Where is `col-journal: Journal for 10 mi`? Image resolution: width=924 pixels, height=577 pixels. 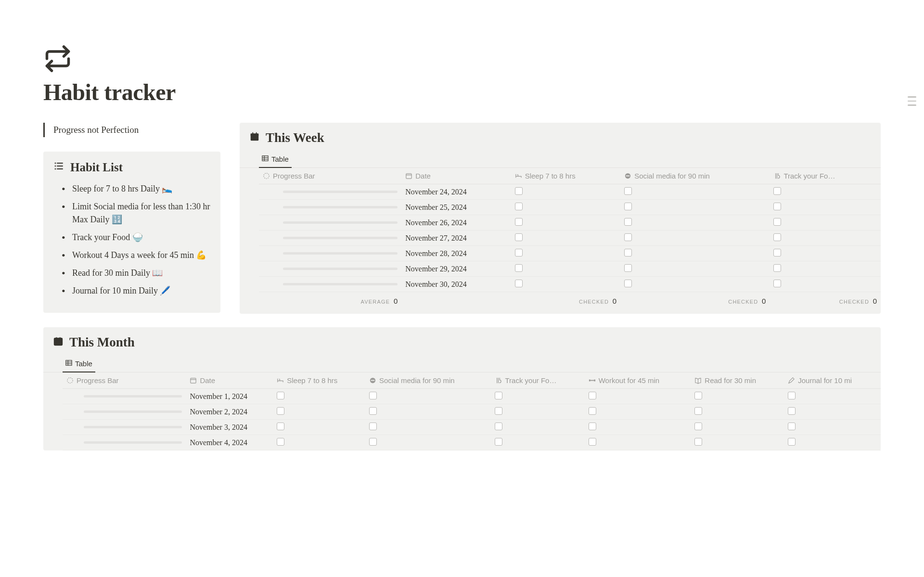
col-journal: Journal for 10 mi is located at coordinates (825, 380).